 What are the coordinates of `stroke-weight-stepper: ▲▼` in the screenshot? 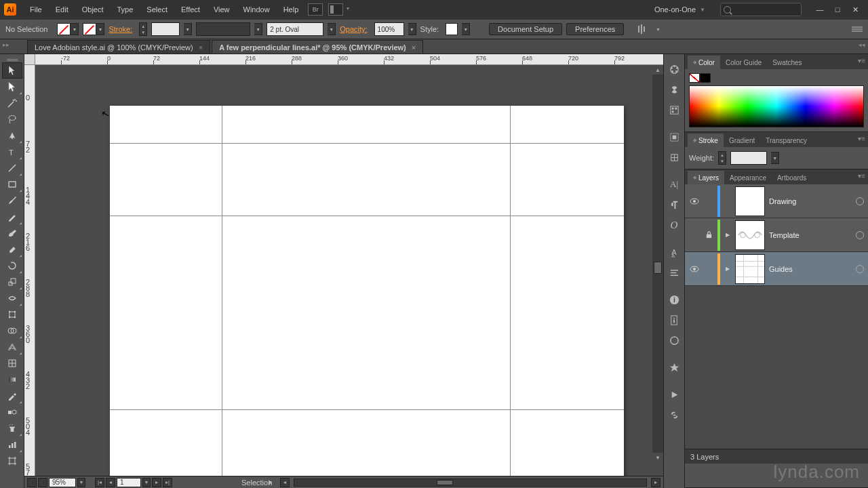 It's located at (143, 29).